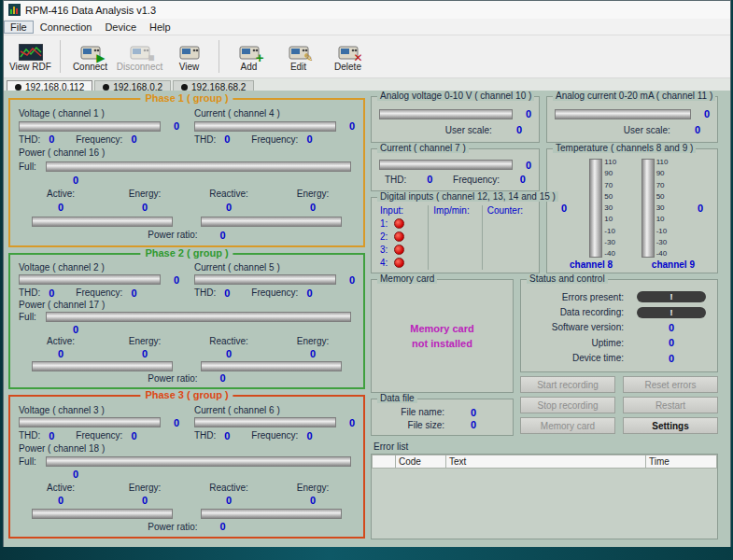  What do you see at coordinates (223, 526) in the screenshot?
I see `power-ratio-value: 0` at bounding box center [223, 526].